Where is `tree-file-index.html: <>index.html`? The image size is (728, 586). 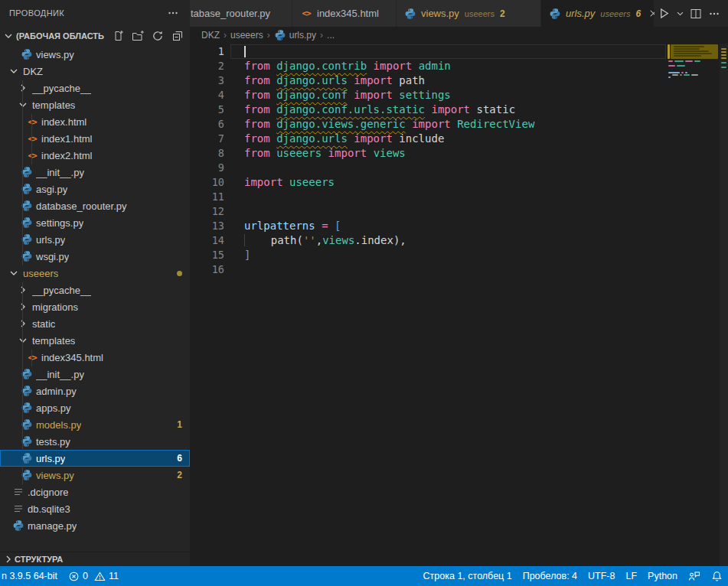
tree-file-index.html: <>index.html is located at coordinates (95, 122).